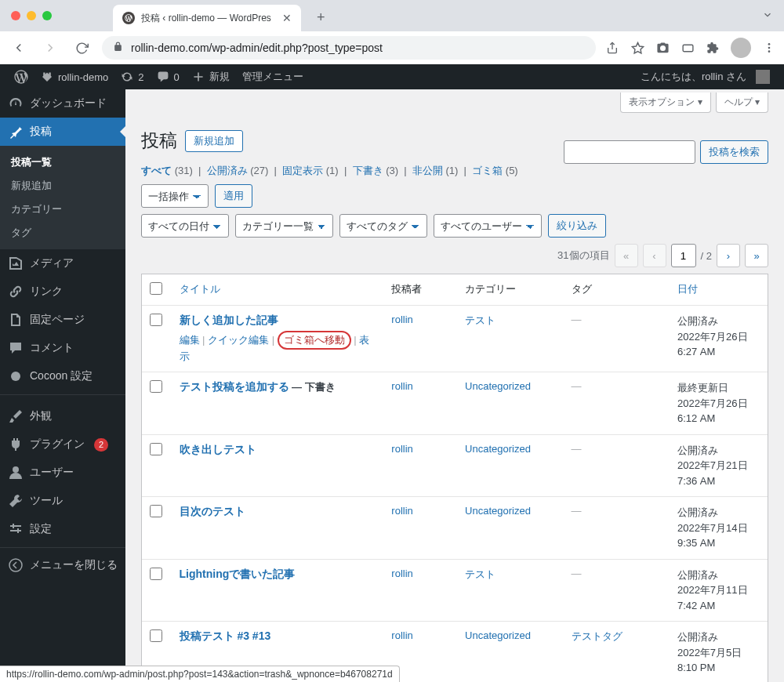 This screenshot has height=682, width=784. Describe the element at coordinates (455, 404) in the screenshot. I see `table-row: テスト投稿を追加する — 下書きrollinUncategorized—最終更新…` at that location.